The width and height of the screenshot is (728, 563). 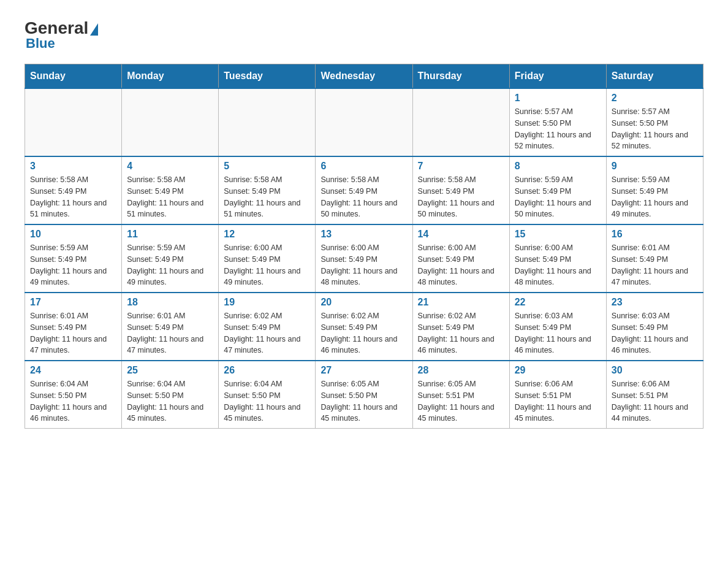 What do you see at coordinates (364, 259) in the screenshot?
I see `calendar-day-cell: 13Sunrise: 6:00 AMSunset: 5:49 PMDayligh…` at bounding box center [364, 259].